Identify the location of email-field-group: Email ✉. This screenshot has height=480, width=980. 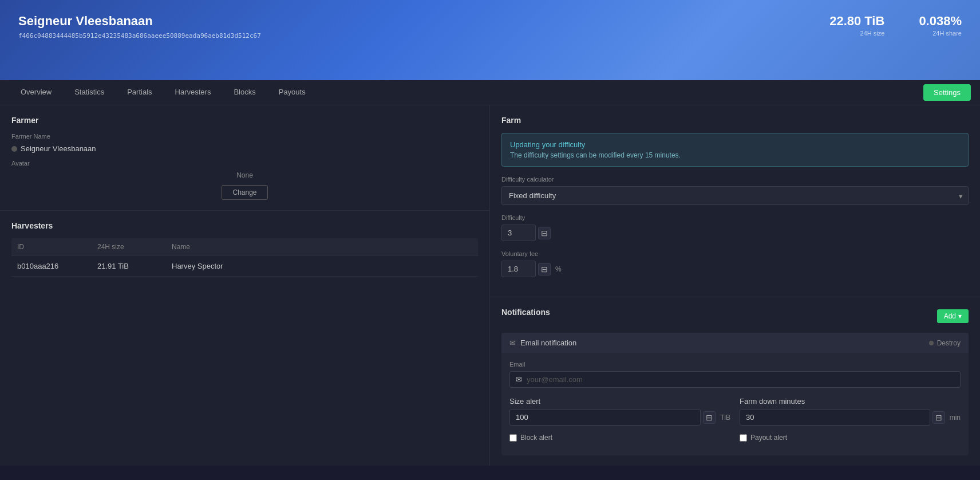
(735, 375).